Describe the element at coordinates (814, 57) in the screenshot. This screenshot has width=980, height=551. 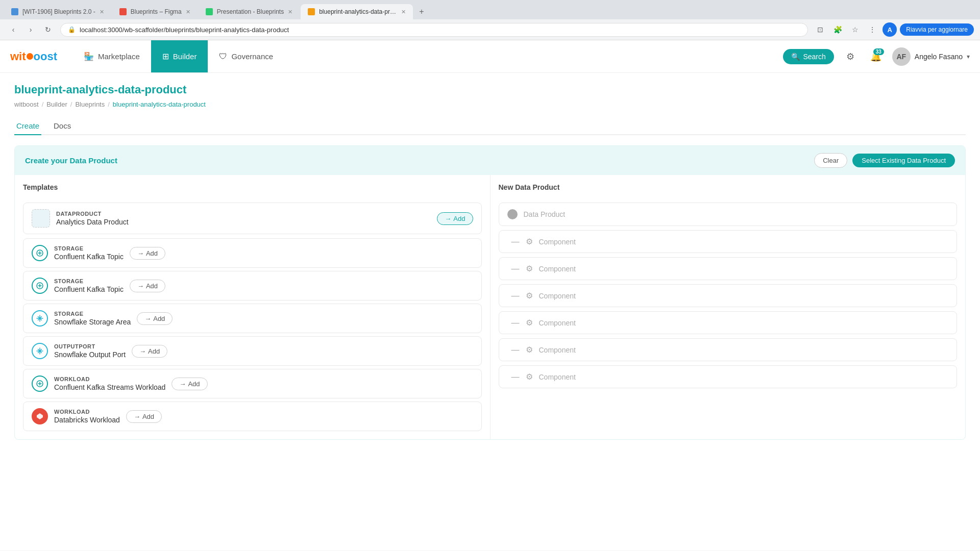
I see `search-label: Search` at that location.